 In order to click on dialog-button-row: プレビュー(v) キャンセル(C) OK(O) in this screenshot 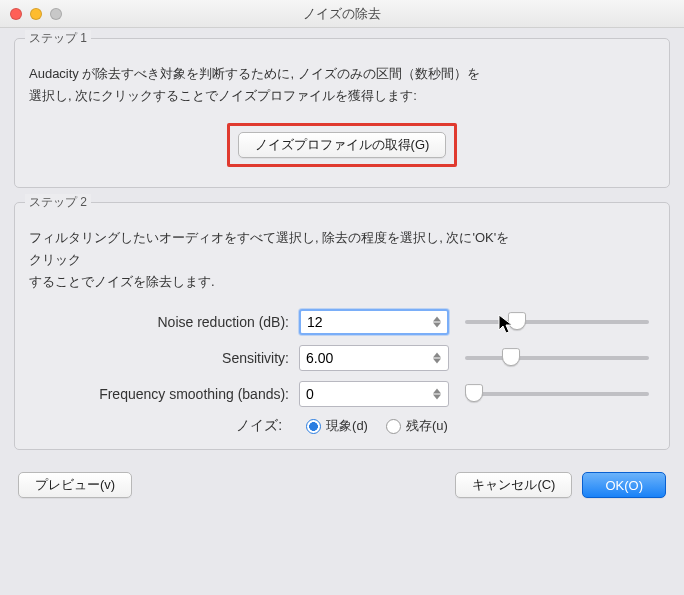, I will do `click(342, 481)`.